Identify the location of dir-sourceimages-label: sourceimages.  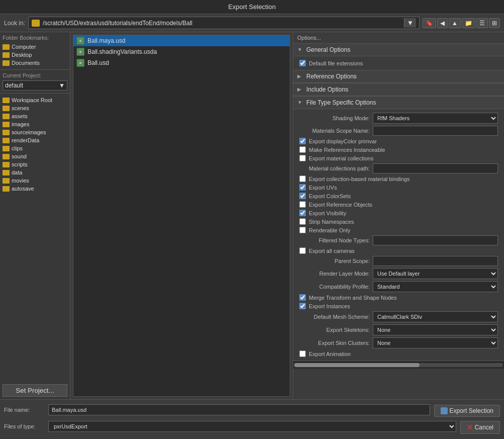
(29, 132).